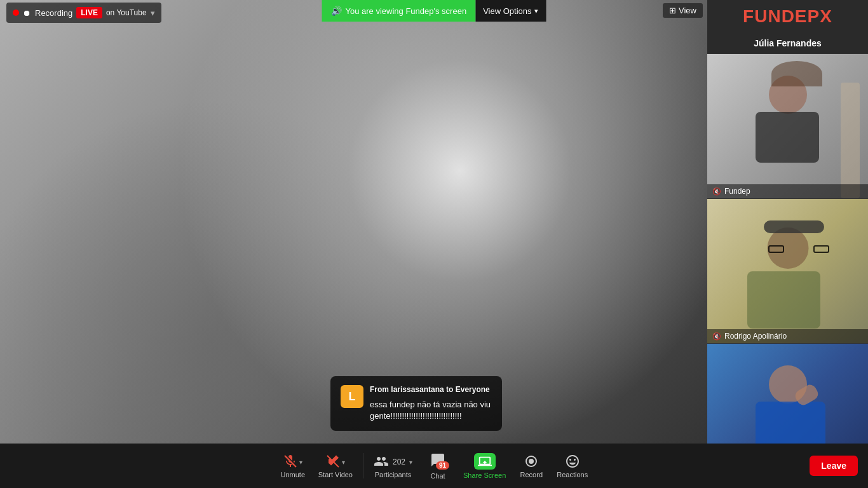 This screenshot has width=868, height=488. I want to click on participants-icon-wrap: 202 ▾, so click(393, 463).